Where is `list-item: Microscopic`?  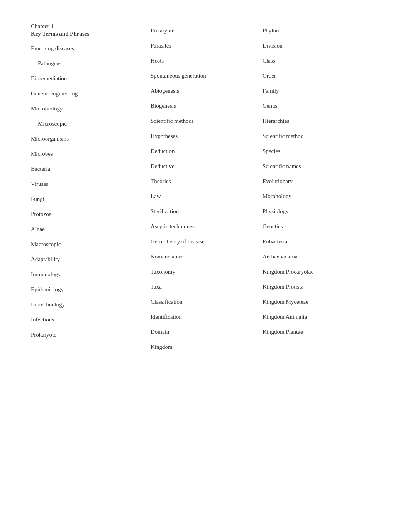 list-item: Microscopic is located at coordinates (87, 124).